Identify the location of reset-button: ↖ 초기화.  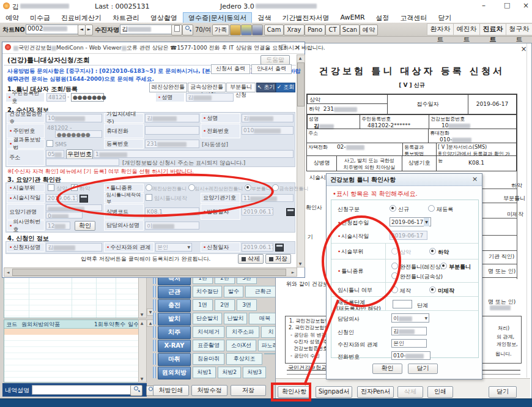
(266, 88).